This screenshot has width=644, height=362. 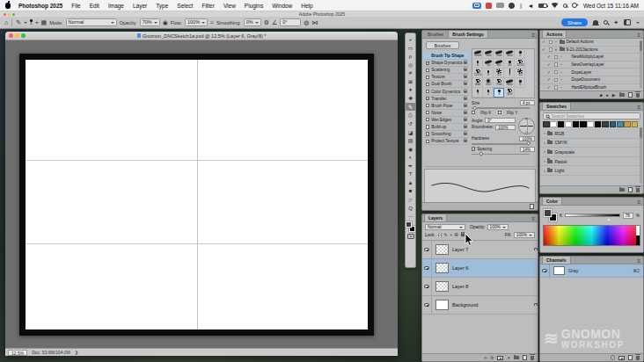 What do you see at coordinates (465, 305) in the screenshot?
I see `layer-name: Background` at bounding box center [465, 305].